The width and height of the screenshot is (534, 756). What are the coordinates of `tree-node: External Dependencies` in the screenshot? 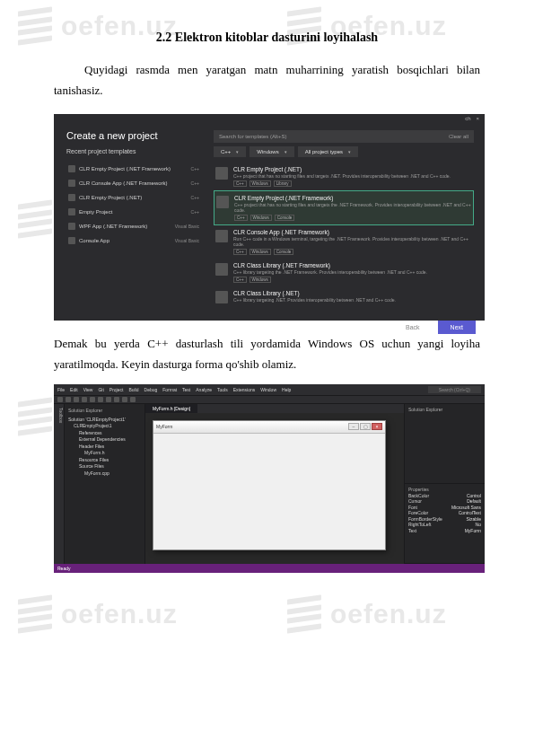 It's located at (106, 440).